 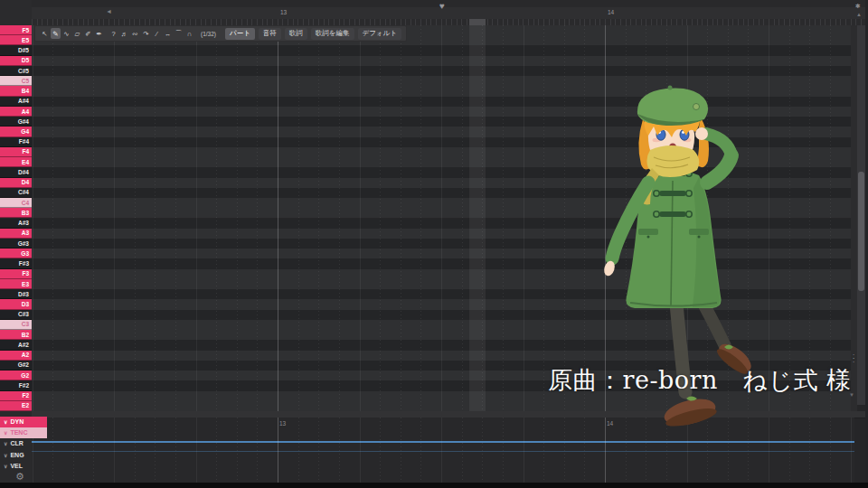 I want to click on vertical-scrollbar, so click(x=861, y=215).